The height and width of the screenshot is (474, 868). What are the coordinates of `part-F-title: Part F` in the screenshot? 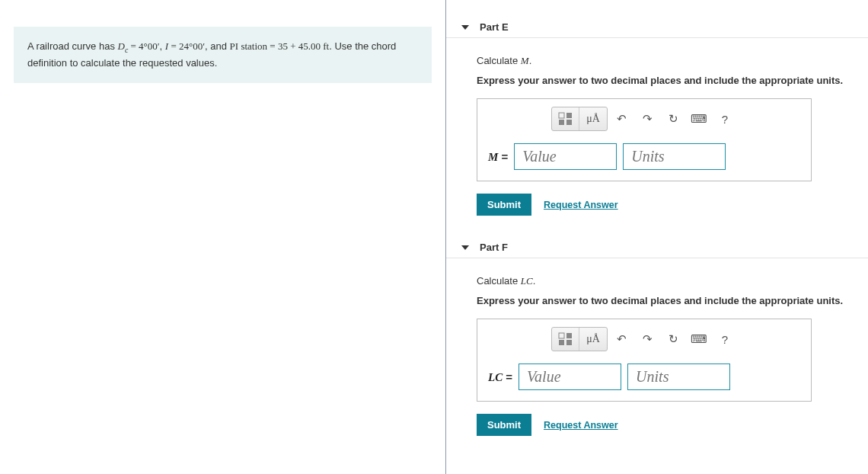 It's located at (493, 247).